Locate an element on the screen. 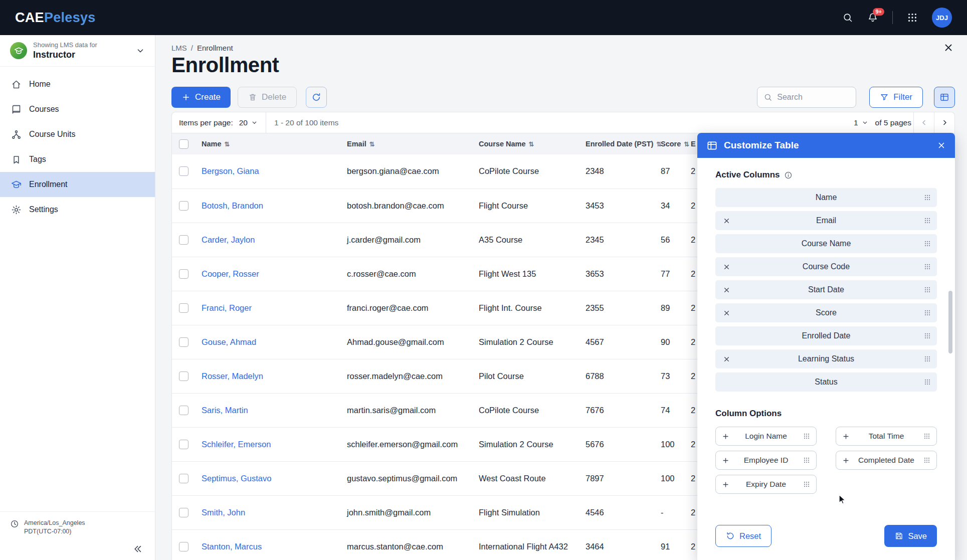  active-column-label: Course Code is located at coordinates (826, 267).